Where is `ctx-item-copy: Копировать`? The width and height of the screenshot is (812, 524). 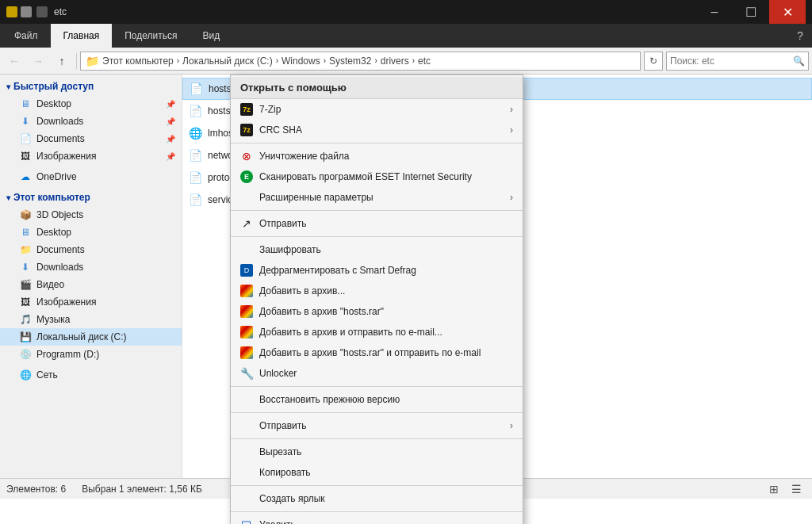
ctx-item-copy: Копировать is located at coordinates (377, 472).